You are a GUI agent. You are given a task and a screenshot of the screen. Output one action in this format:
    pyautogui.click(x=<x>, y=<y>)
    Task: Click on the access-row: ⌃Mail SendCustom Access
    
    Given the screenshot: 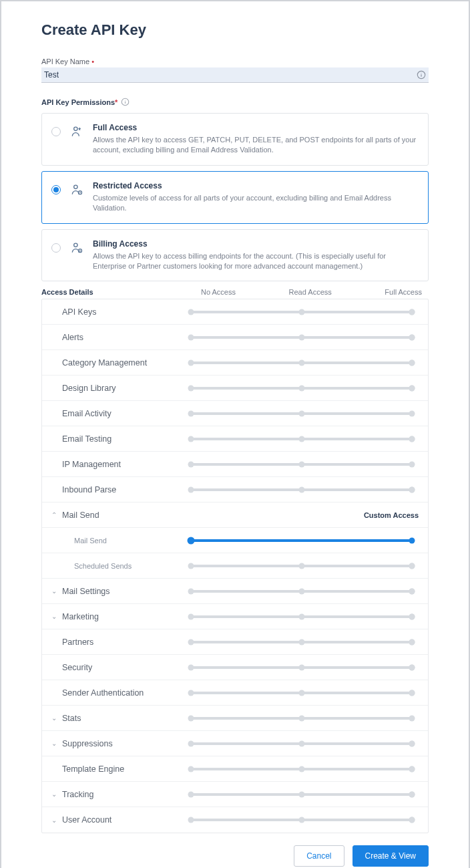 What is the action you would take?
    pyautogui.click(x=235, y=515)
    